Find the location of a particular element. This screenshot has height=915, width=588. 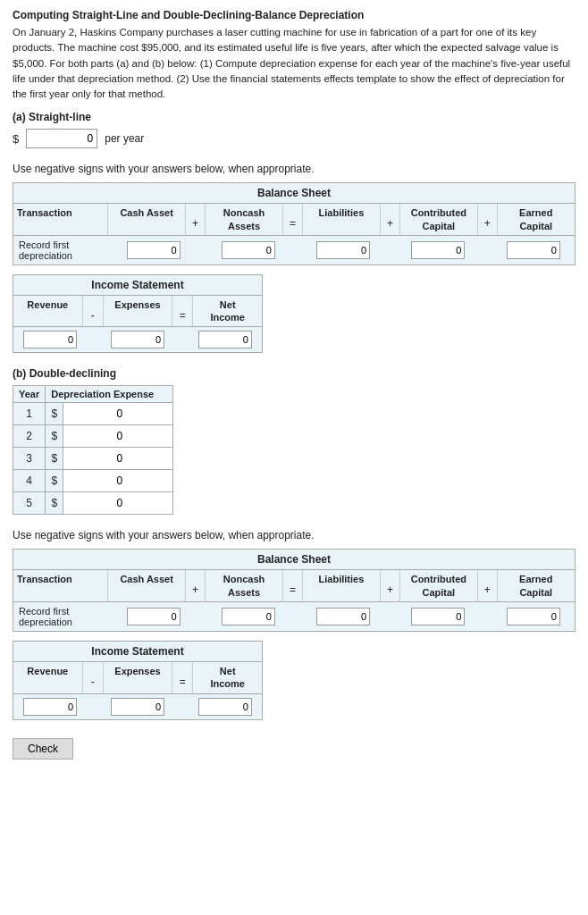

is1-row1-netincome is located at coordinates (225, 340).